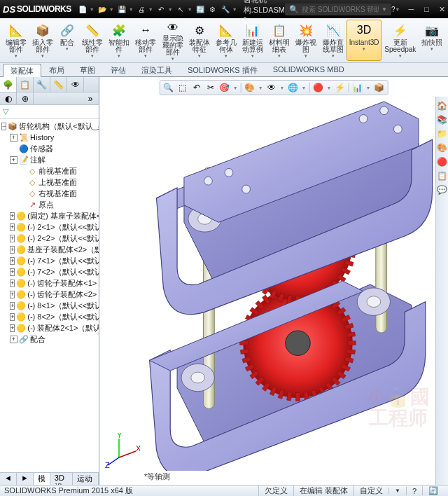 This screenshot has height=496, width=448. I want to click on appearance-icon: 🔴, so click(318, 88).